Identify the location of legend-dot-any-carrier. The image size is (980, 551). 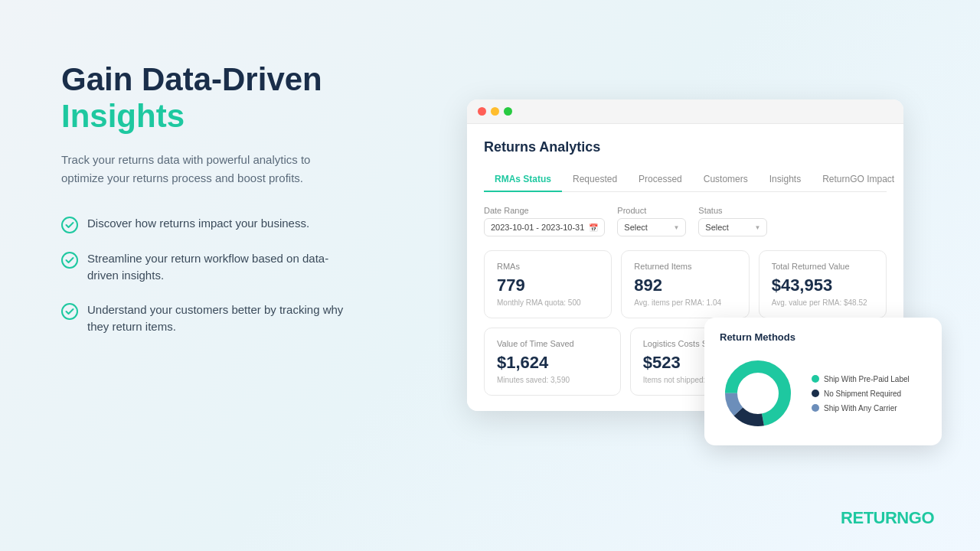
(815, 408).